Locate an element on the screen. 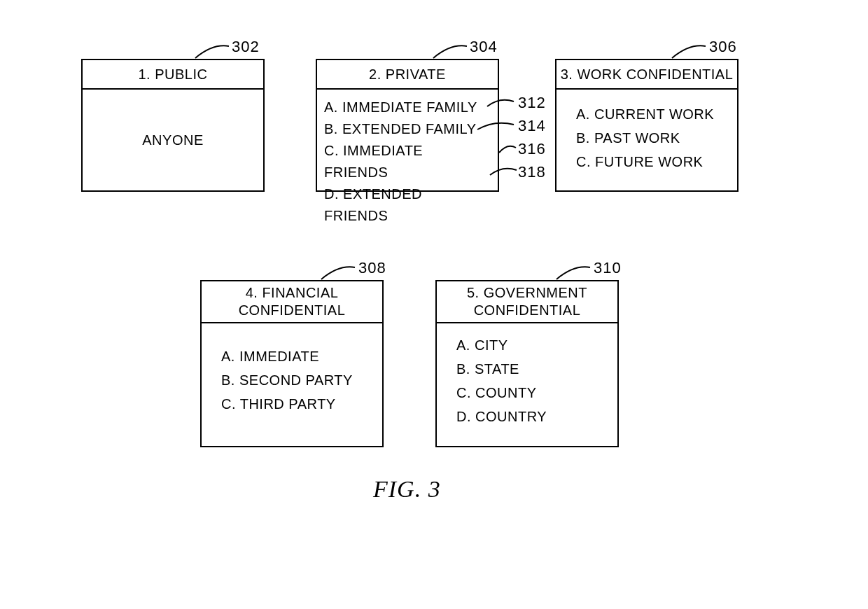  ref-318: 318 is located at coordinates (532, 172).